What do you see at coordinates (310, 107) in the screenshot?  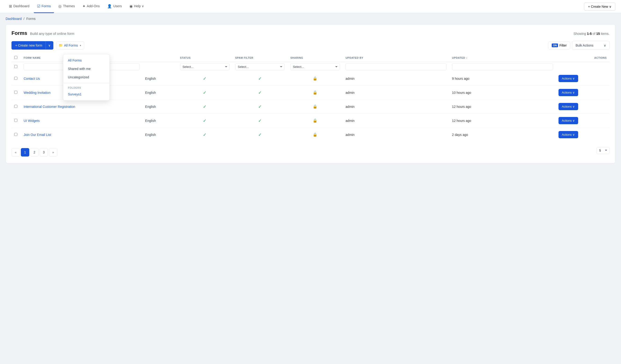 I see `table-row: International Customer Registration Engl…` at bounding box center [310, 107].